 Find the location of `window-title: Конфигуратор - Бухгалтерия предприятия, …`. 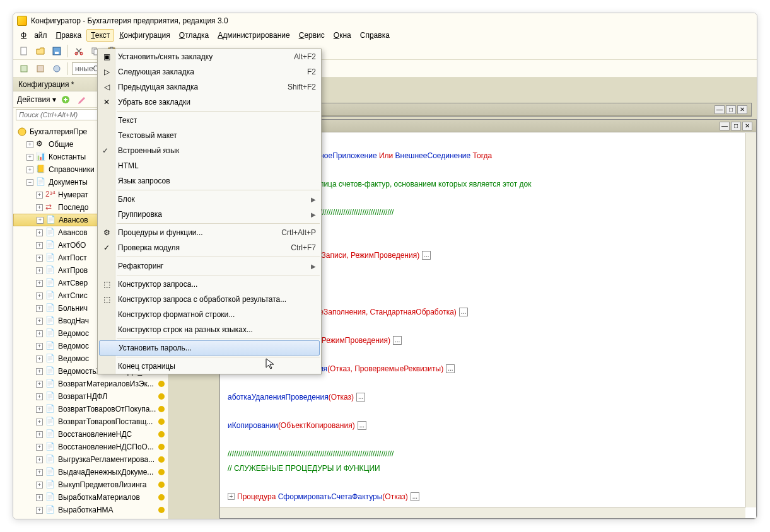

window-title: Конфигуратор - Бухгалтерия предприятия, … is located at coordinates (130, 21).